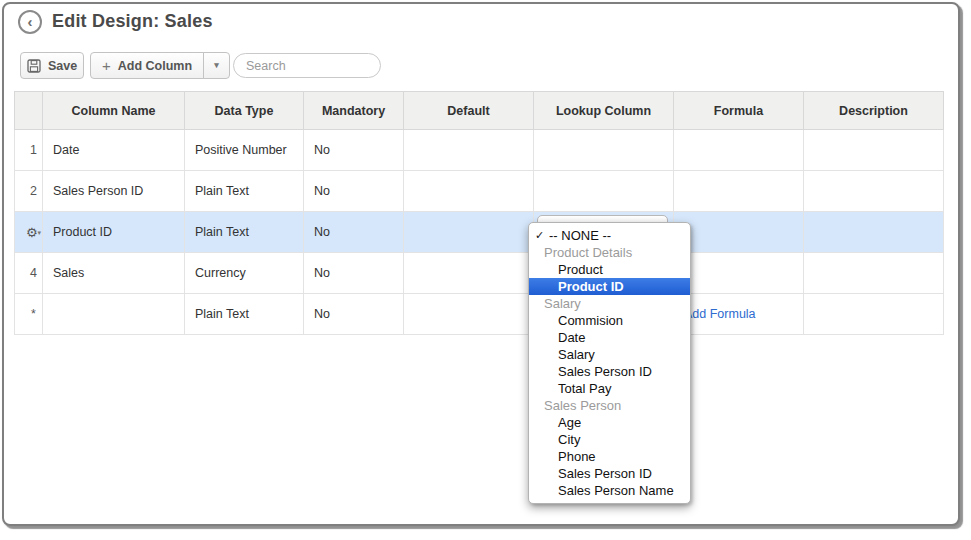 The image size is (971, 540). What do you see at coordinates (30, 22) in the screenshot?
I see `back-icon: ‹` at bounding box center [30, 22].